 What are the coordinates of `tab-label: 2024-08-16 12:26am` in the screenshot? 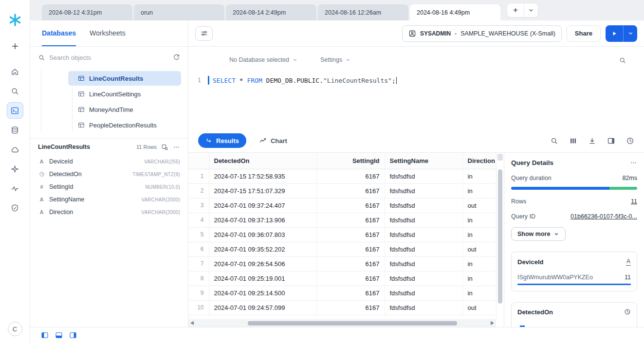 It's located at (353, 13).